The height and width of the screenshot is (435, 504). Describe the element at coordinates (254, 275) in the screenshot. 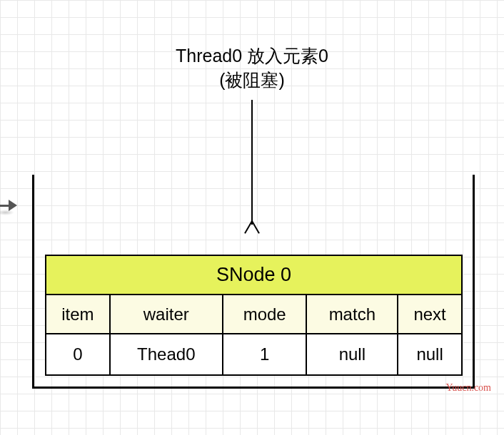

I see `snode-title: SNode 0` at that location.